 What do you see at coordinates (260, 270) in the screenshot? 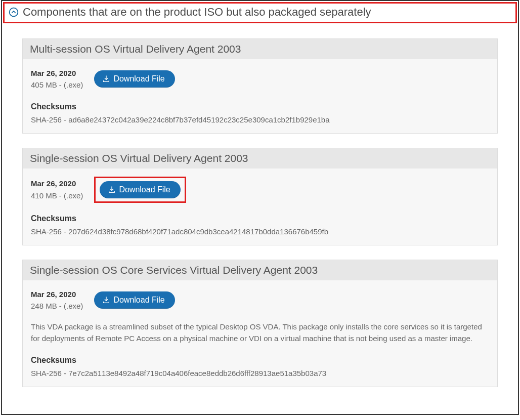
I see `card-title: Single-session OS Core Services Virtual …` at bounding box center [260, 270].